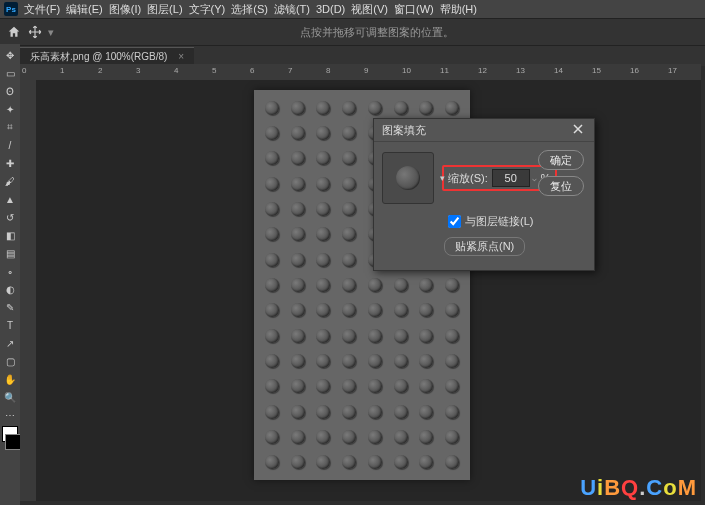  What do you see at coordinates (10, 55) in the screenshot?
I see `tool-move: ✥` at bounding box center [10, 55].